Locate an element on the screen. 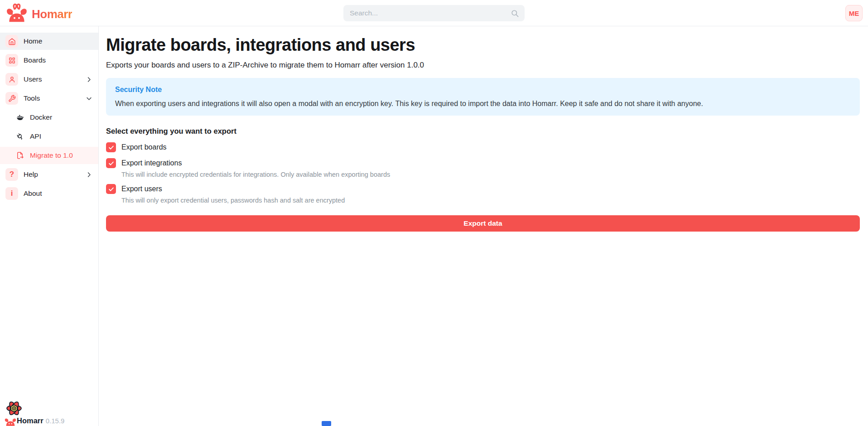 Image resolution: width=868 pixels, height=426 pixels. react-query-devtools-icon is located at coordinates (14, 409).